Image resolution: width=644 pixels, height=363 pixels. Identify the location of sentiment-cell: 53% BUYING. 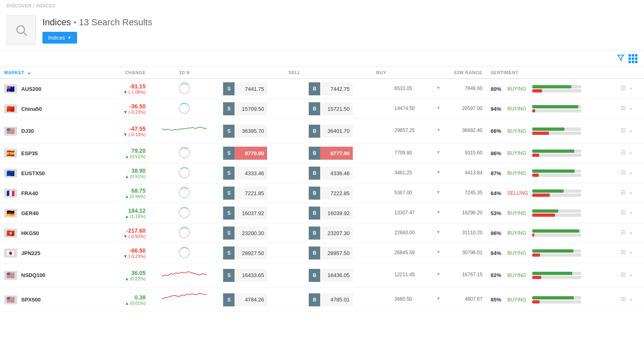
(551, 213).